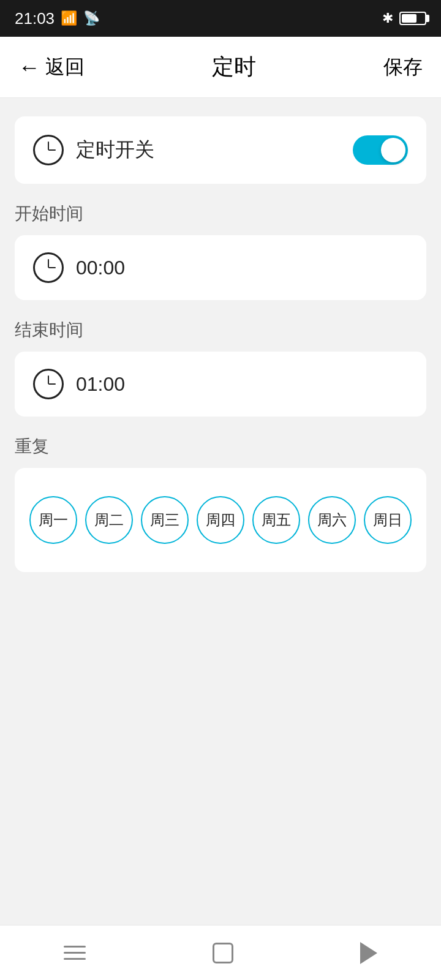 The image size is (441, 980). What do you see at coordinates (65, 67) in the screenshot?
I see `back-label: 返回` at bounding box center [65, 67].